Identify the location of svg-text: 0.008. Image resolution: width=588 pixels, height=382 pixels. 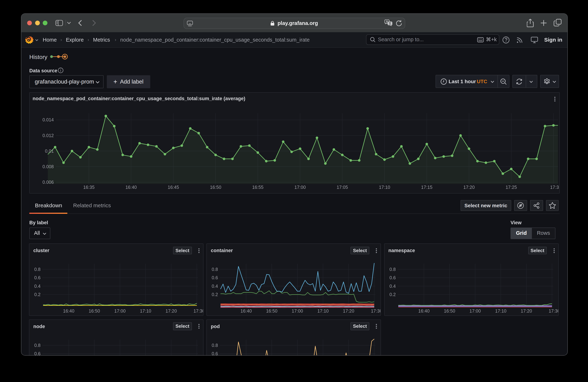
(48, 167).